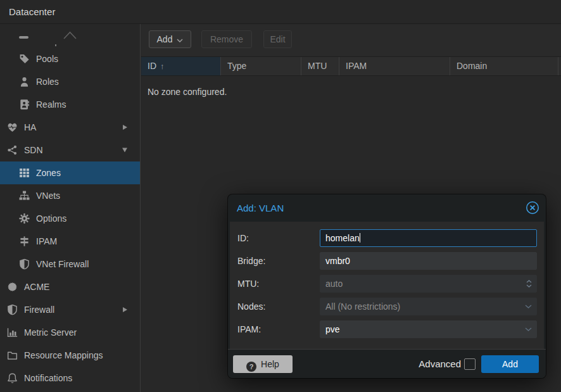  What do you see at coordinates (280, 12) in the screenshot?
I see `top-bar: Datacenter` at bounding box center [280, 12].